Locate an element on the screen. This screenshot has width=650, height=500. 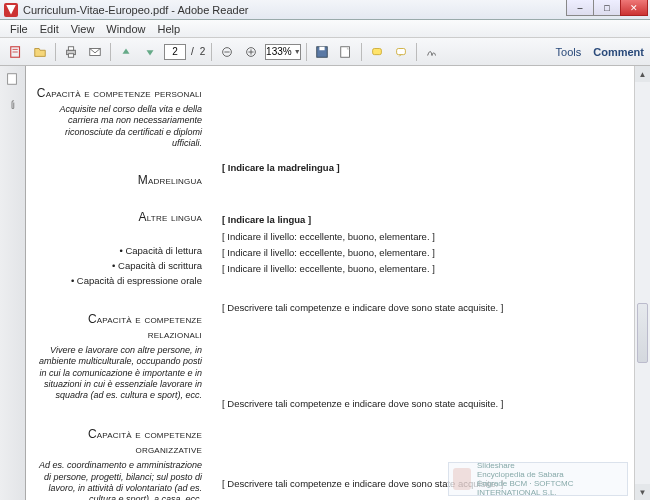
menu-bar: File Edit View Window Help is located at coordinates (325, 29).